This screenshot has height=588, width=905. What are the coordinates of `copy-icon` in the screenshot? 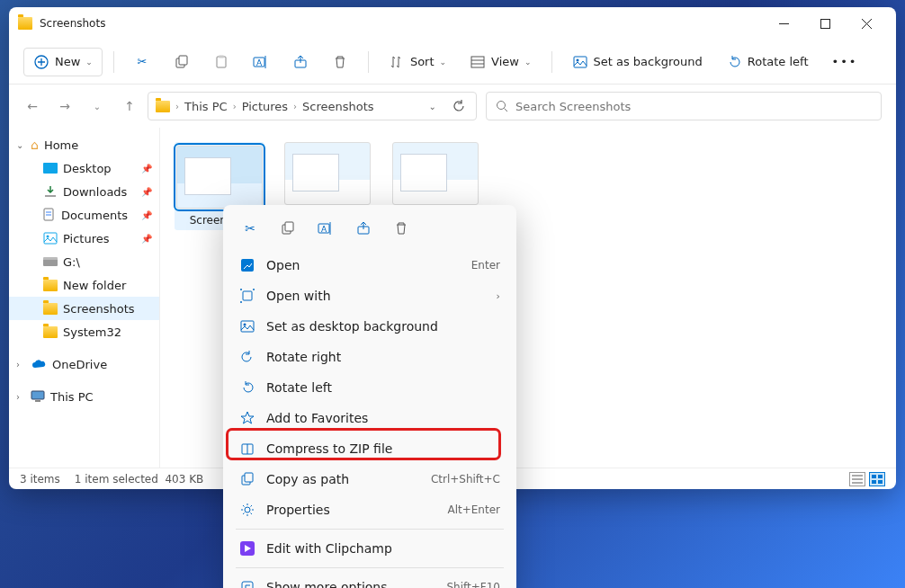 It's located at (182, 62).